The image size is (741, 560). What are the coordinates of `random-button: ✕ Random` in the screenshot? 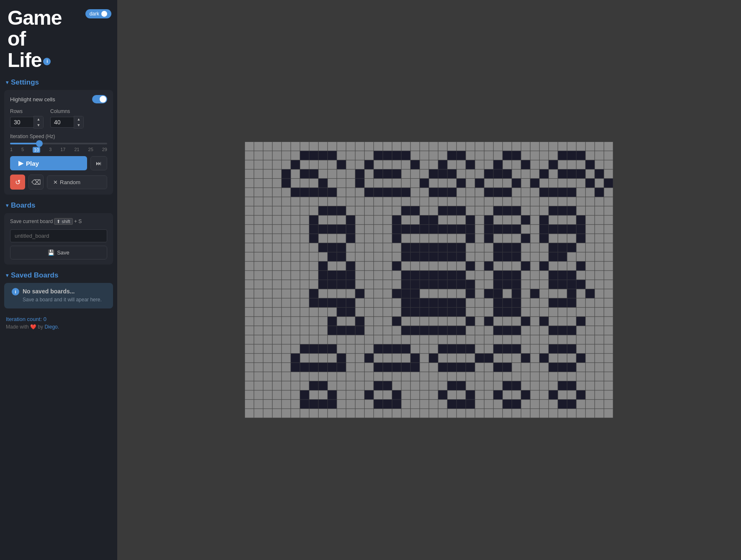 It's located at (77, 182).